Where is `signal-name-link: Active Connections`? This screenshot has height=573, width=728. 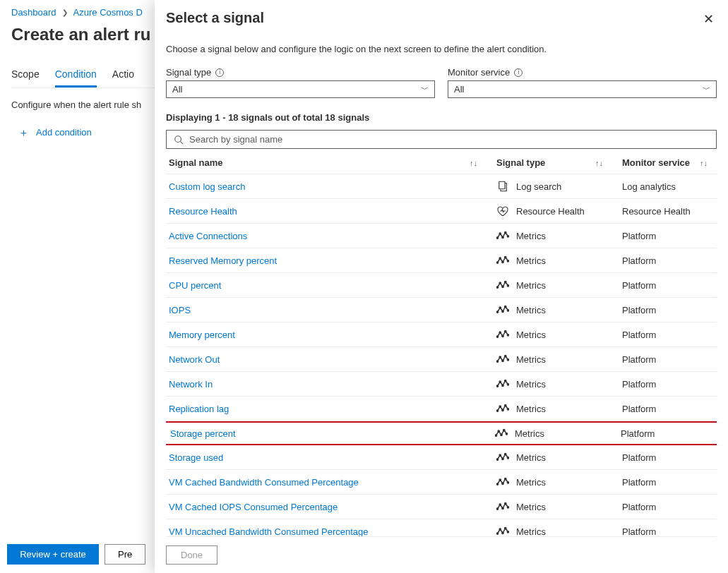 signal-name-link: Active Connections is located at coordinates (316, 236).